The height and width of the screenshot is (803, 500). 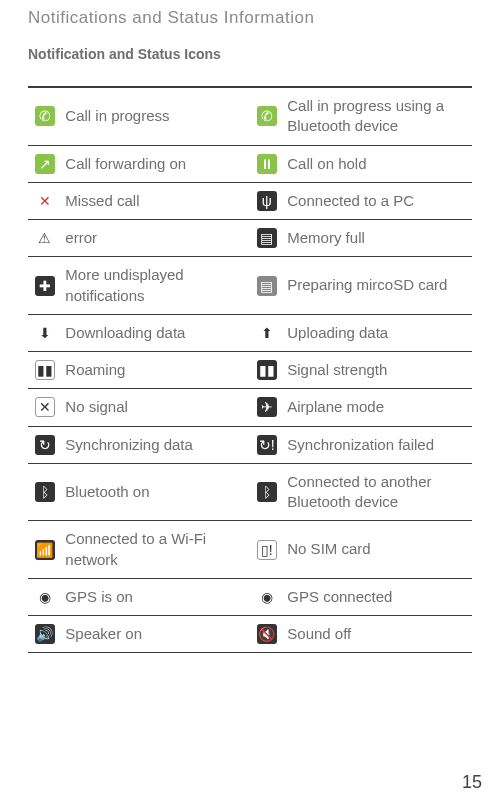 I want to click on table-row: ⬇Downloading data⬆Uploading data, so click(x=250, y=332).